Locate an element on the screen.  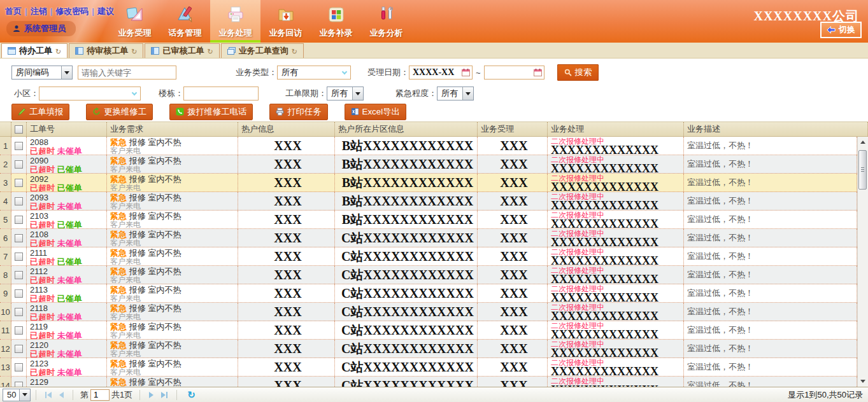
nav-item-business-accept: 业务受理 is located at coordinates (135, 22).